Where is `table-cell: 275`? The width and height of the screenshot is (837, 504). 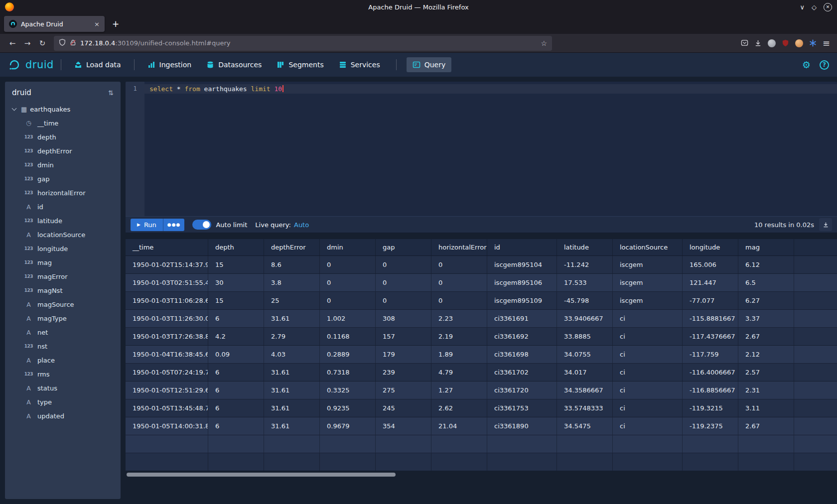
table-cell: 275 is located at coordinates (404, 390).